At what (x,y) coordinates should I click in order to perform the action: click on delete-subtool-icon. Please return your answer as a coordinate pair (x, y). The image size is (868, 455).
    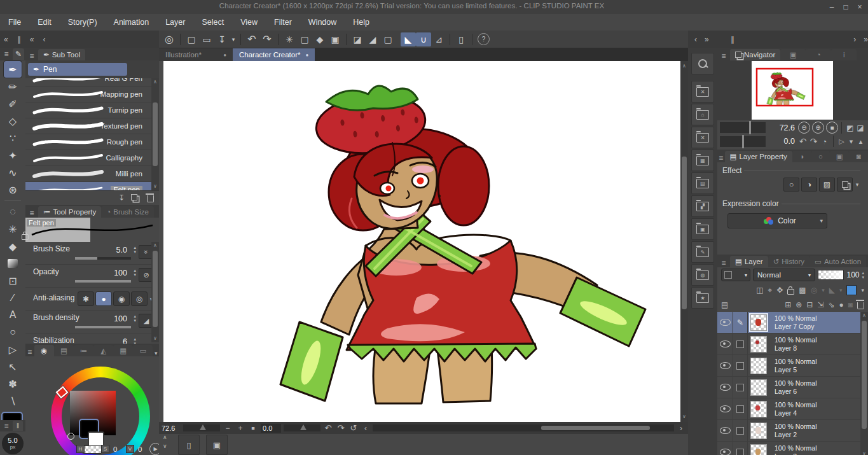
    Looking at the image, I should click on (150, 199).